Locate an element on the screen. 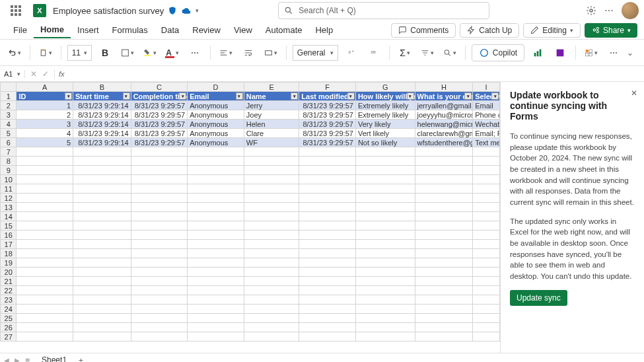 The height and width of the screenshot is (362, 644). menu-home: Home is located at coordinates (52, 30).